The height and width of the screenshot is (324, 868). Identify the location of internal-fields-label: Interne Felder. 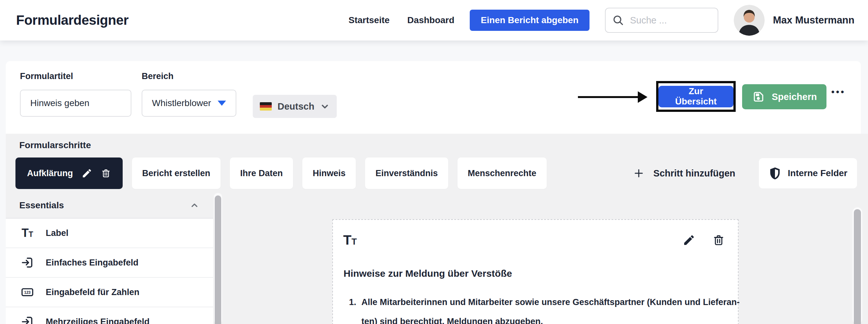
(817, 173).